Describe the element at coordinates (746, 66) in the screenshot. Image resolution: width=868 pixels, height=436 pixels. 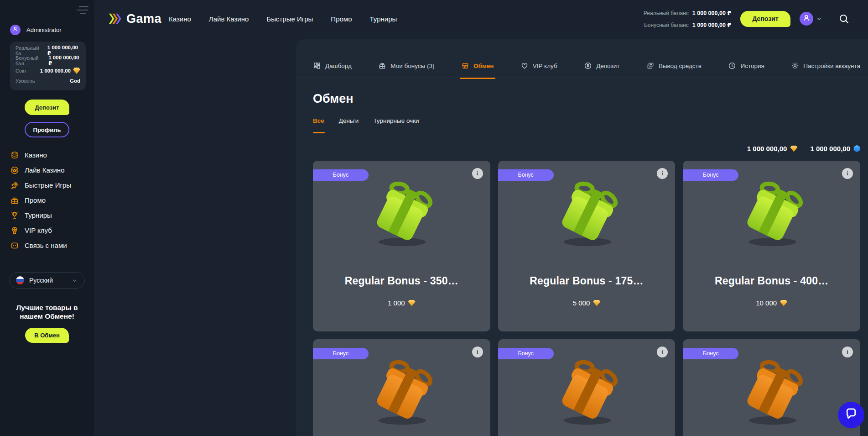
I see `account-tab: История` at that location.